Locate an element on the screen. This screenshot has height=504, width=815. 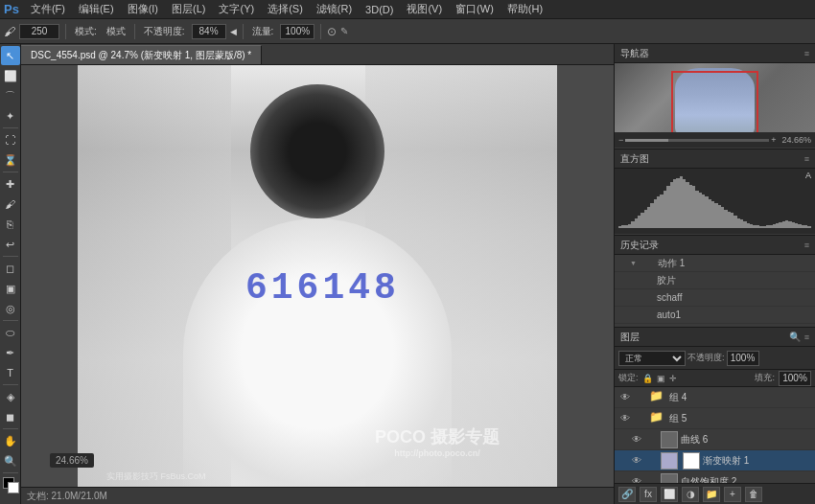
tool-eyedropper: ⌛ is located at coordinates (11, 160).